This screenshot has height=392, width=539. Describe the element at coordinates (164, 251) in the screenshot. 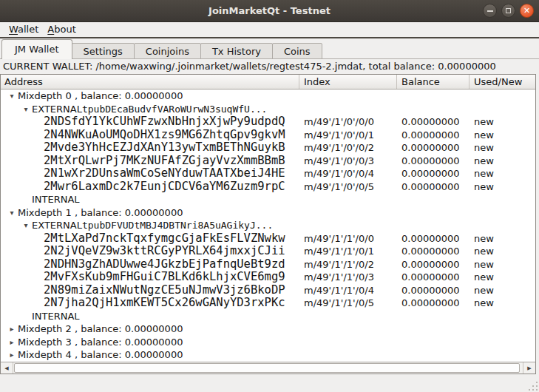

I see `address-text: 2N2jVQeVZ9w3kttRCGyPYRLX64jmxxjCJii` at that location.